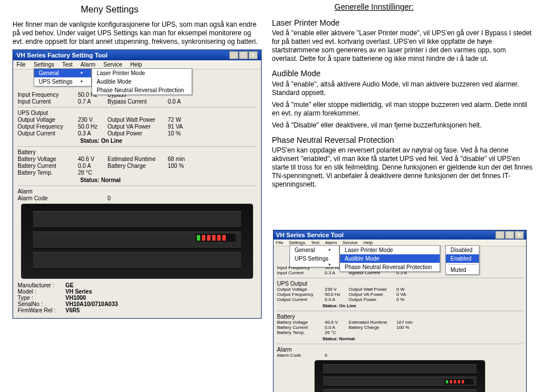 Image resolution: width=546 pixels, height=392 pixels. Describe the element at coordinates (91, 133) in the screenshot. I see `value: 0.3 A` at that location.